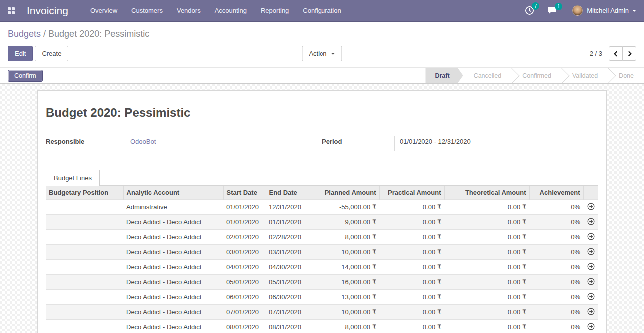  Describe the element at coordinates (288, 312) in the screenshot. I see `cell-end-date: 07/31/2020` at that location.